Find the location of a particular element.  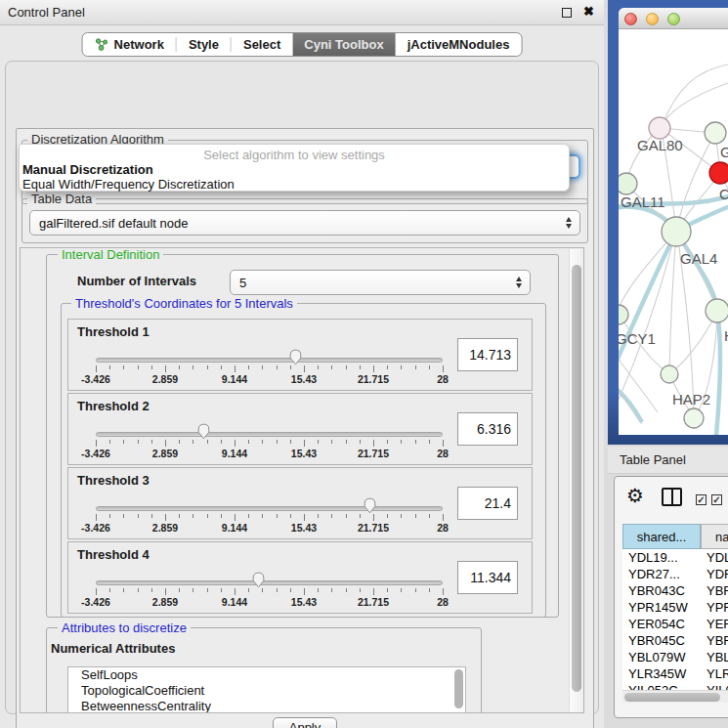

thresholds-group-label: Threshold's Coordinates for 5 Intervals is located at coordinates (184, 303).